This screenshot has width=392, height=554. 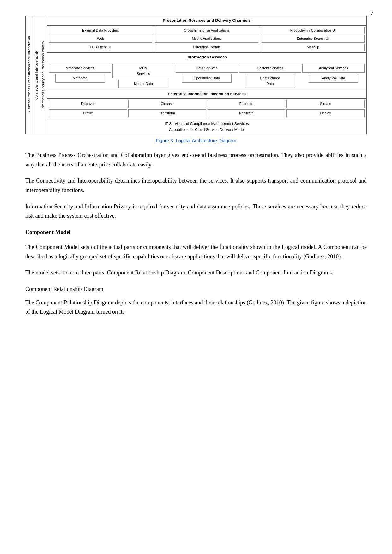 I want to click on it-service-section: IT Service and Compliance Management Ser…, so click(x=207, y=126).